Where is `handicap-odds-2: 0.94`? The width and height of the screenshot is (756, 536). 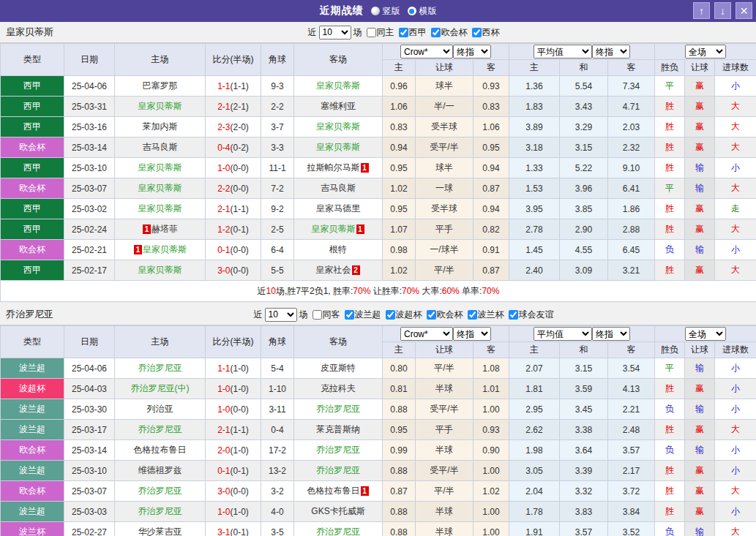
handicap-odds-2: 0.94 is located at coordinates (492, 209).